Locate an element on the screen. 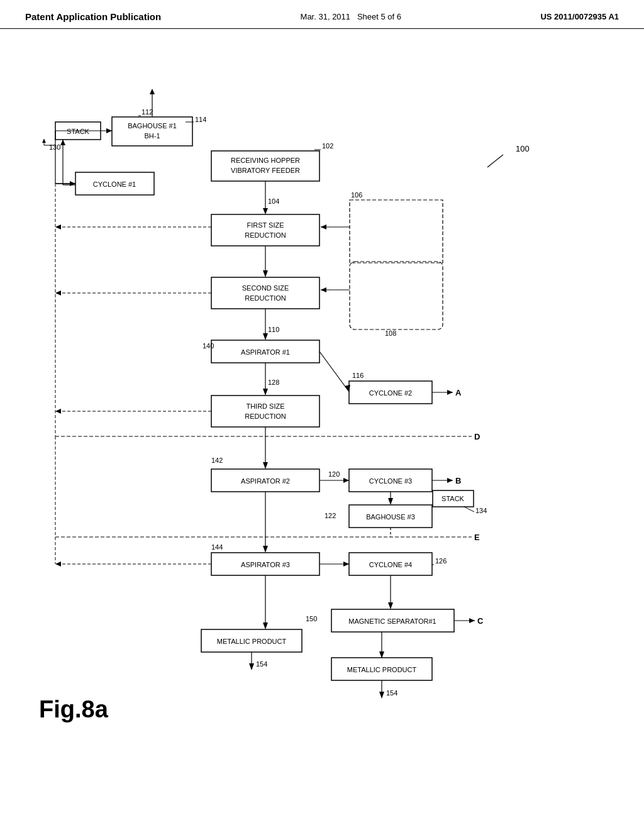 The image size is (644, 830). third-label2: REDUCTION is located at coordinates (265, 416).